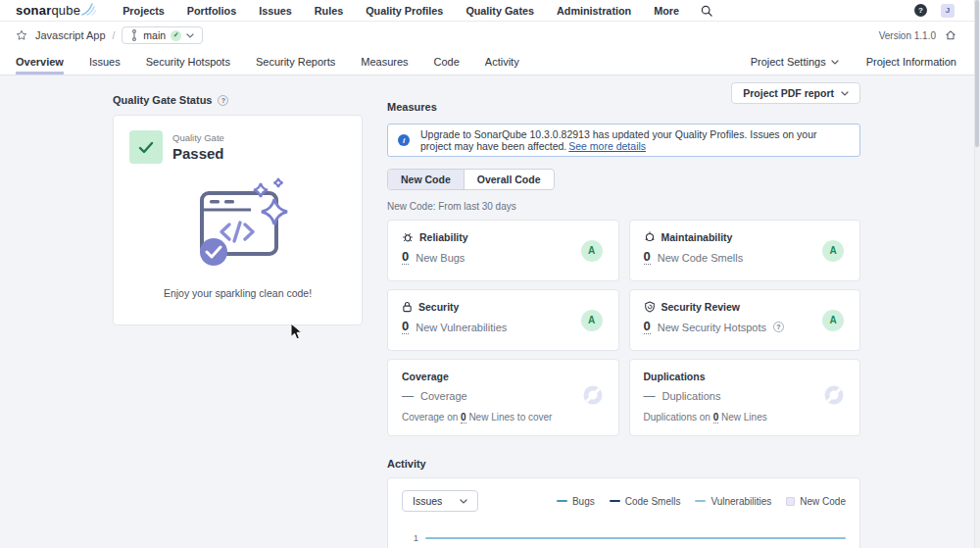 Image resolution: width=980 pixels, height=548 pixels. Describe the element at coordinates (702, 307) in the screenshot. I see `measure-card-title: Security Review` at that location.